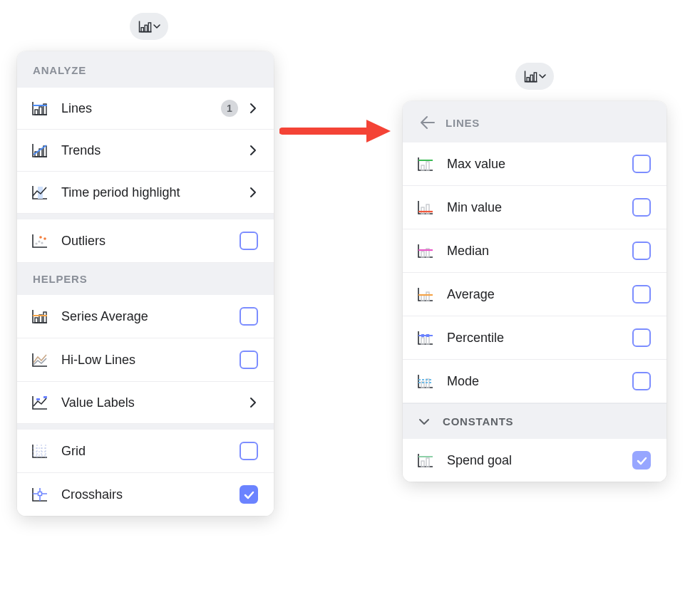  What do you see at coordinates (535, 122) in the screenshot?
I see `lines-panel-header: LINES` at bounding box center [535, 122].